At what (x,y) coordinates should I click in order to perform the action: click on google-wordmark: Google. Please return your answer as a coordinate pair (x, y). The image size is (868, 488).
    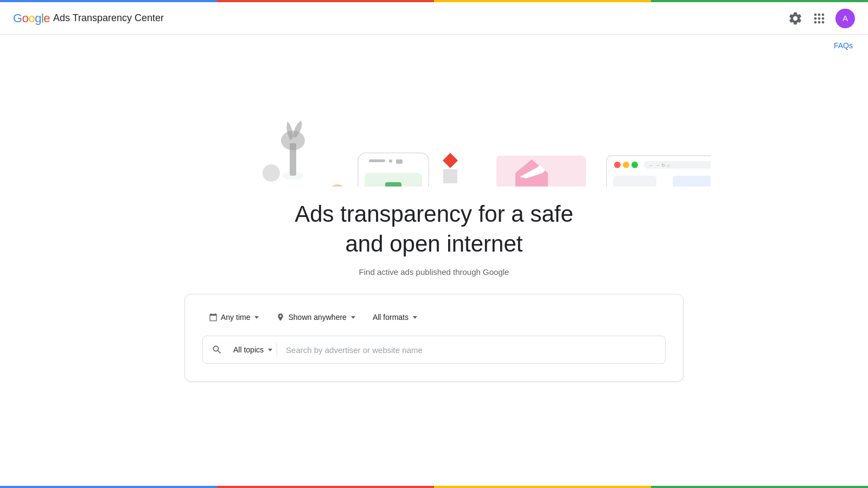
    Looking at the image, I should click on (31, 18).